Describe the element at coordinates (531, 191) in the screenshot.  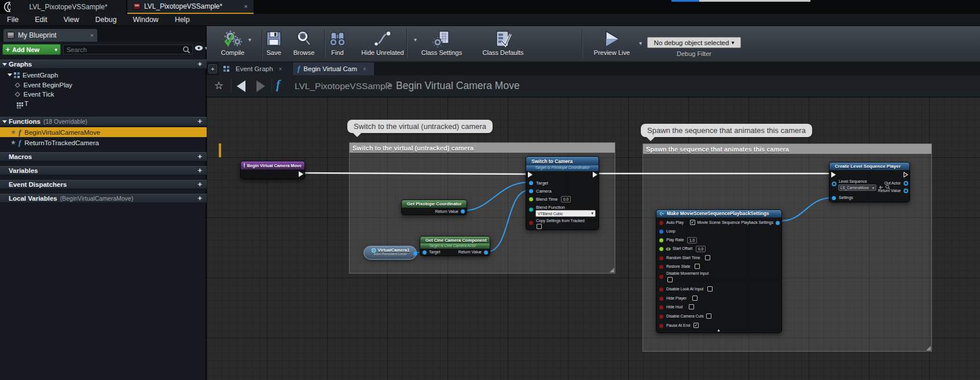
I see `camera-pin` at that location.